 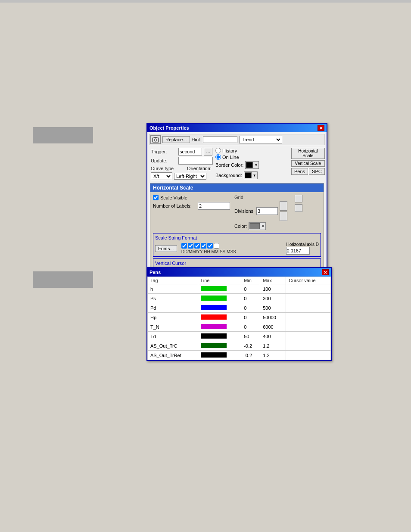 What do you see at coordinates (156, 140) in the screenshot?
I see `camera-icon` at bounding box center [156, 140].